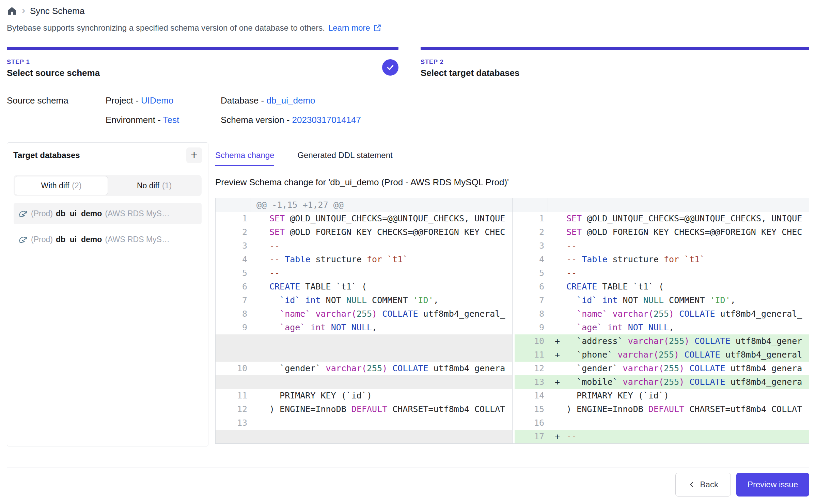 The image size is (816, 504). I want to click on diff-add-marker: +, so click(559, 382).